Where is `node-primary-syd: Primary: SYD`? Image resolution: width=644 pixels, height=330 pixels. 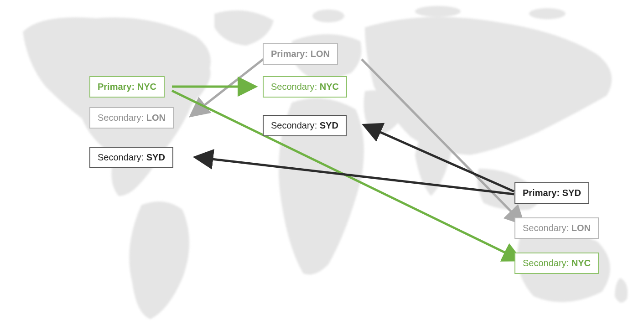 node-primary-syd: Primary: SYD is located at coordinates (552, 193).